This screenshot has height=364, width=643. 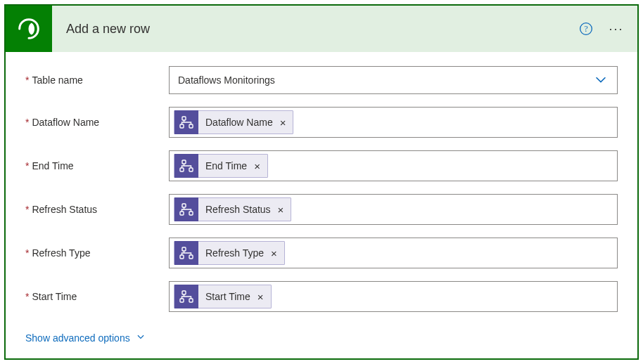 I want to click on token-label: Refresh Type, so click(x=234, y=253).